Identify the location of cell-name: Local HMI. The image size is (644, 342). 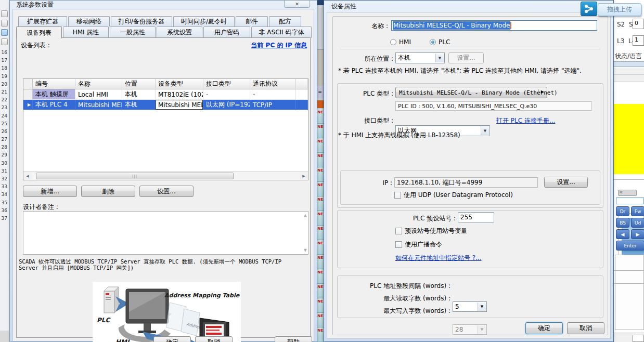
(99, 95).